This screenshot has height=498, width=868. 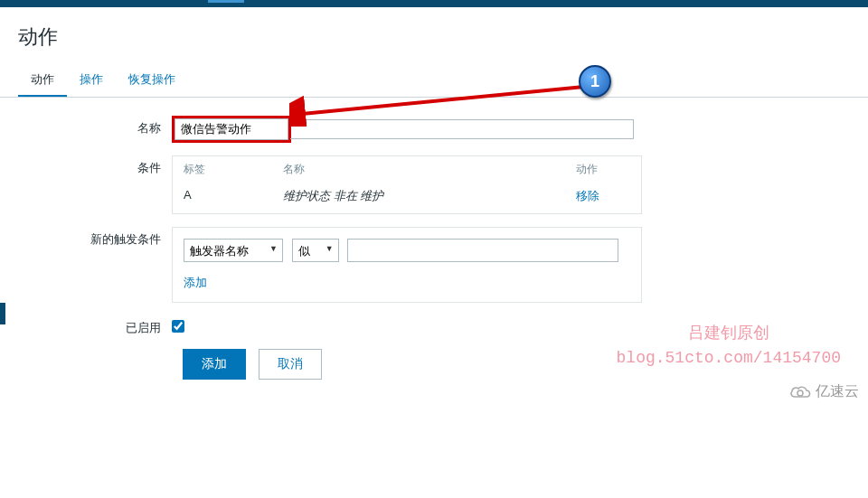 I want to click on cloud-icon, so click(x=800, y=392).